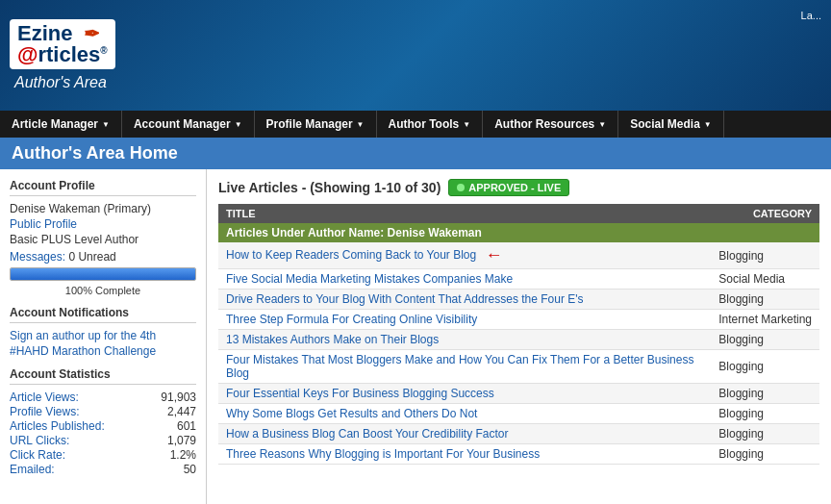 This screenshot has height=504, width=831. Describe the element at coordinates (353, 255) in the screenshot. I see `article-title-link: How to Keep Readers Coming Back to Your …` at that location.